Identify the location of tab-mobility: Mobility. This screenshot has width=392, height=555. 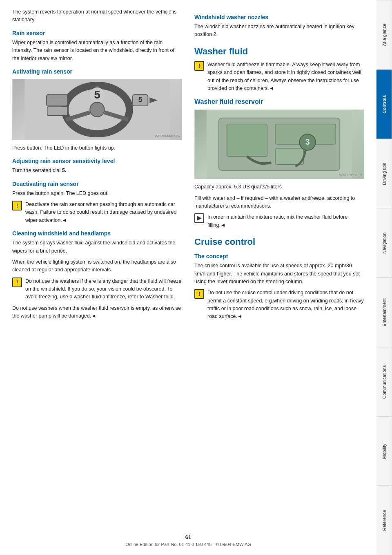
(384, 451).